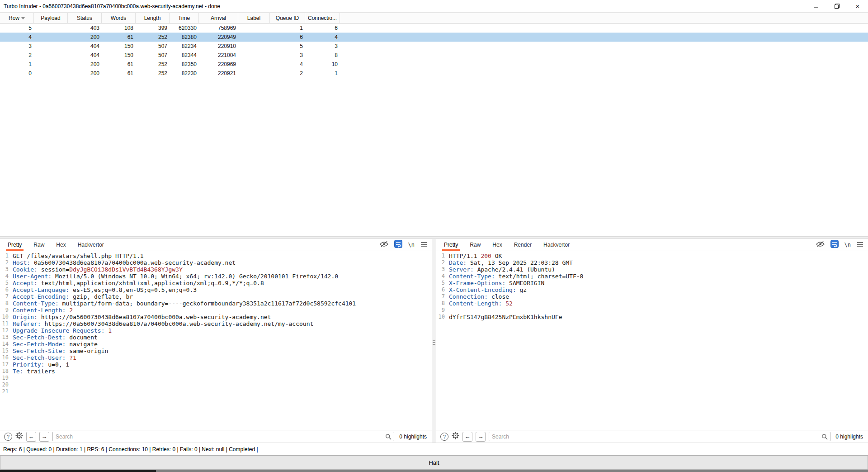  I want to click on line-number: 17, so click(6, 365).